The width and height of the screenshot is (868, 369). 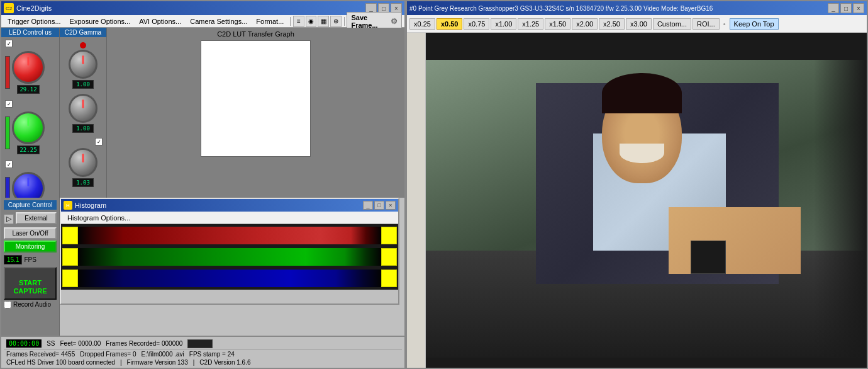 What do you see at coordinates (203, 363) in the screenshot?
I see `status-row-3: CFLed HS Driver 100 board connected | Fi…` at bounding box center [203, 363].